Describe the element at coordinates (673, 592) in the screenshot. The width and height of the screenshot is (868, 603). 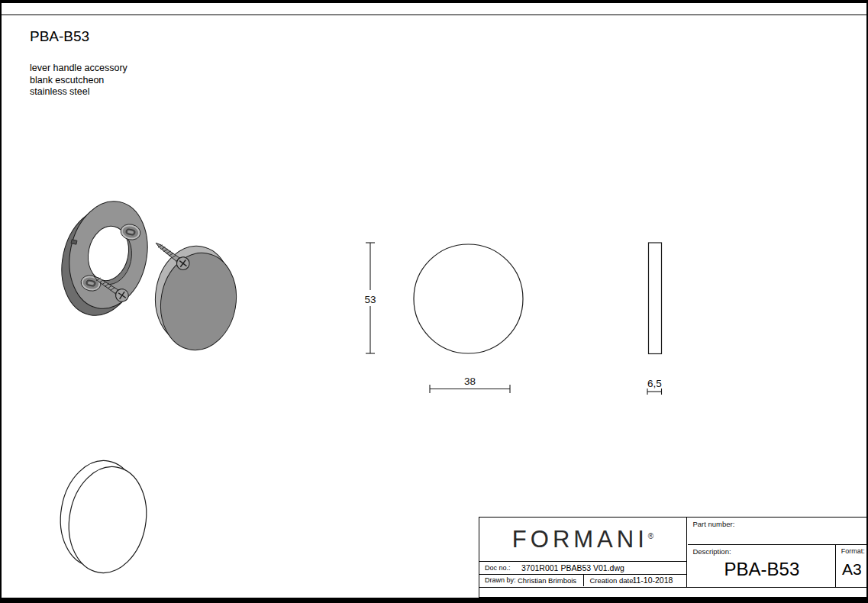
I see `company-address-bar: FORMANI HOLLAND B.V. EUROPALAAN 12 6199 …` at that location.